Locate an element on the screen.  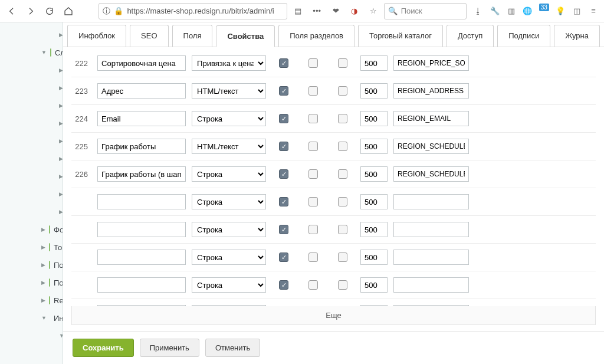
tab-8: Журна is located at coordinates (577, 35).